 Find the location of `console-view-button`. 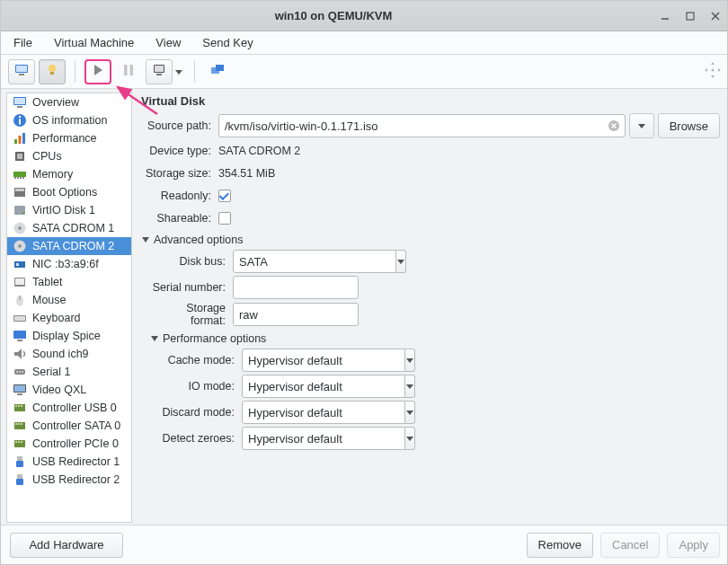

console-view-button is located at coordinates (22, 72).